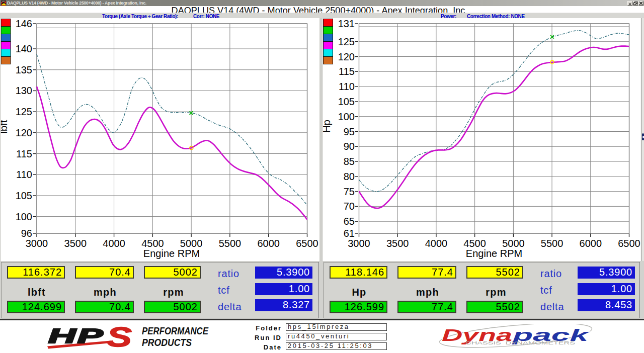 The image size is (644, 353). I want to click on svg-text: 65, so click(349, 221).